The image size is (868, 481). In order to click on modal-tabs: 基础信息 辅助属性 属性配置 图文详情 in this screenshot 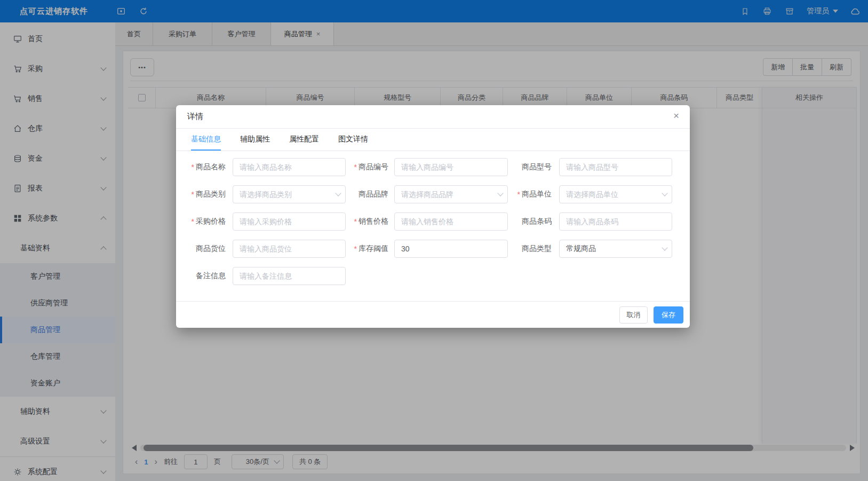, I will do `click(433, 140)`.